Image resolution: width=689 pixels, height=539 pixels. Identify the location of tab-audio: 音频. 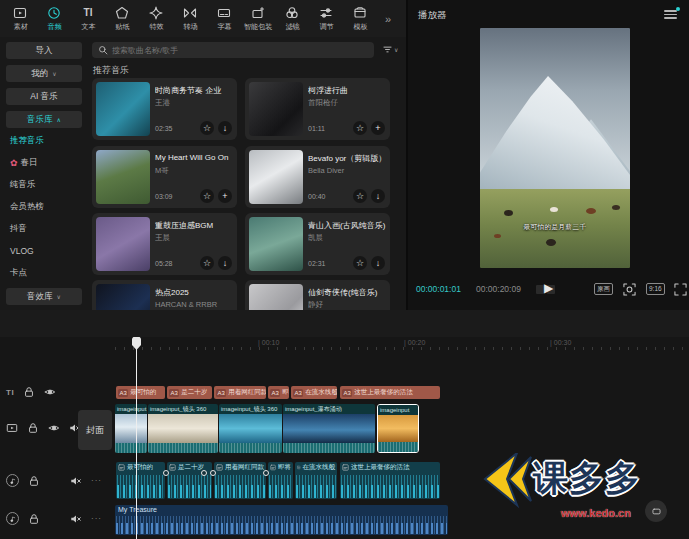
(54, 19).